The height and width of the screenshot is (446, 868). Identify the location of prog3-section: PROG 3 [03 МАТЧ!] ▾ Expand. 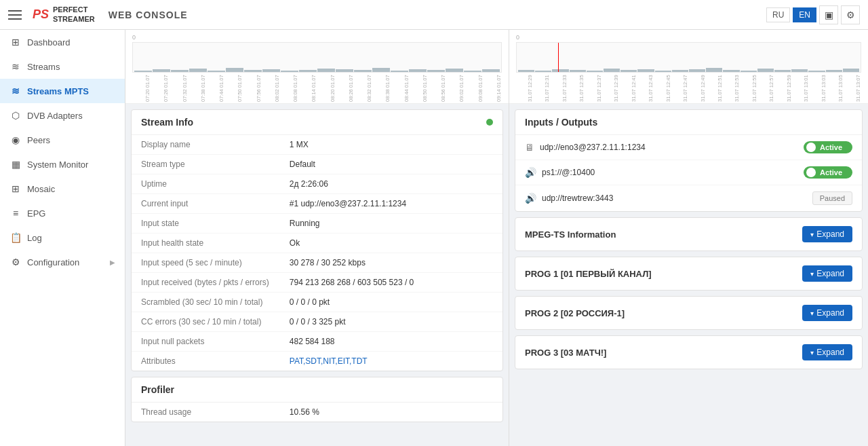
(689, 352).